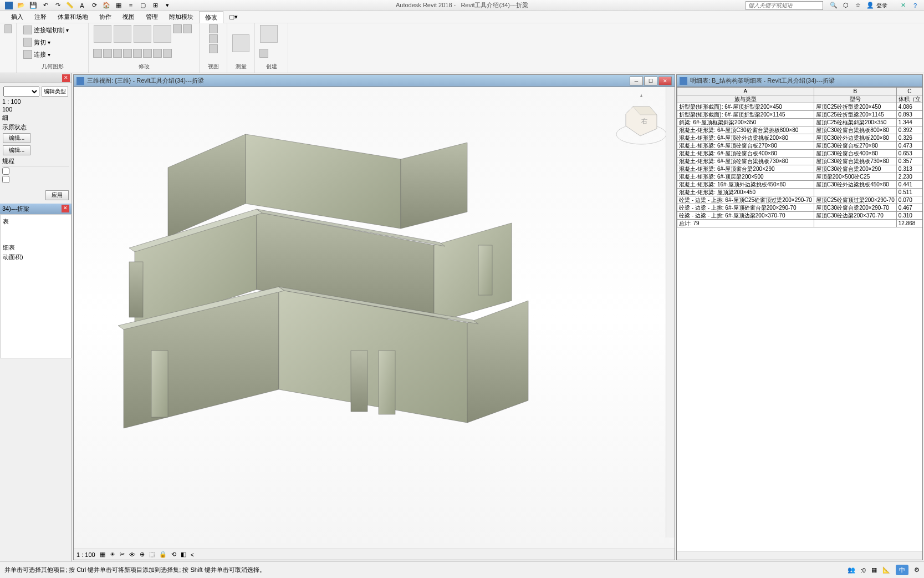  I want to click on col-header-a: A, so click(746, 92).